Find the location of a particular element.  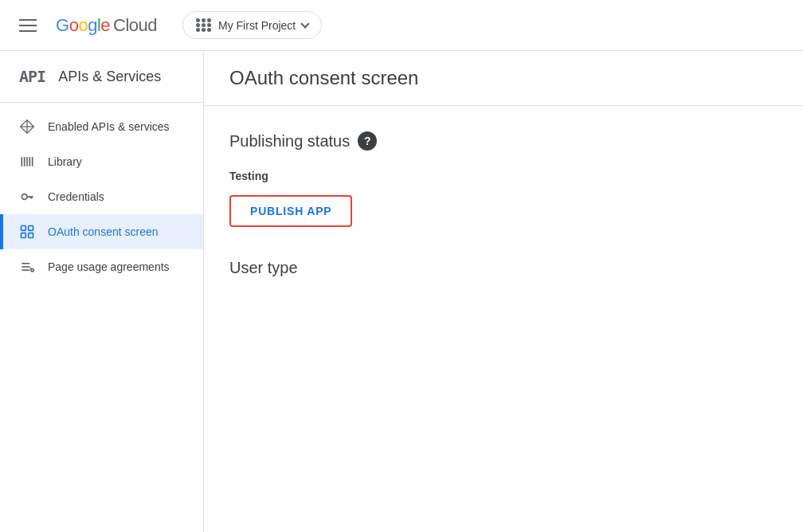

status-testing-label: Testing is located at coordinates (503, 176).